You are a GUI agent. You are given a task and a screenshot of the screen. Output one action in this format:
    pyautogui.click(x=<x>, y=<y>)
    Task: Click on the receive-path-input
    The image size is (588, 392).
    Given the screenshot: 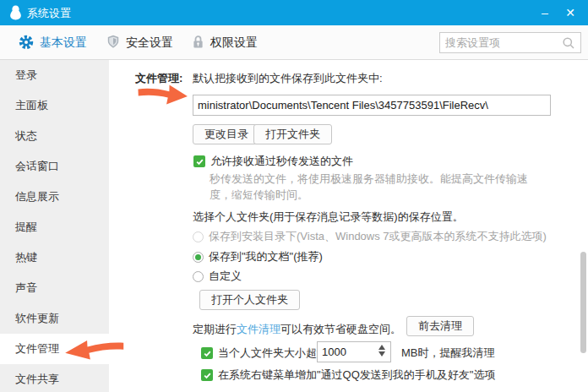 What is the action you would take?
    pyautogui.click(x=372, y=105)
    